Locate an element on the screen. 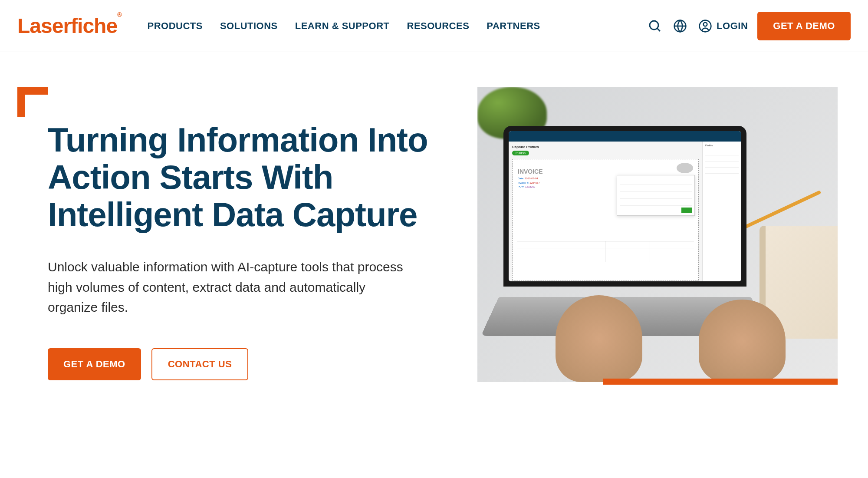 This screenshot has height=478, width=868. accent-corner is located at coordinates (33, 102).